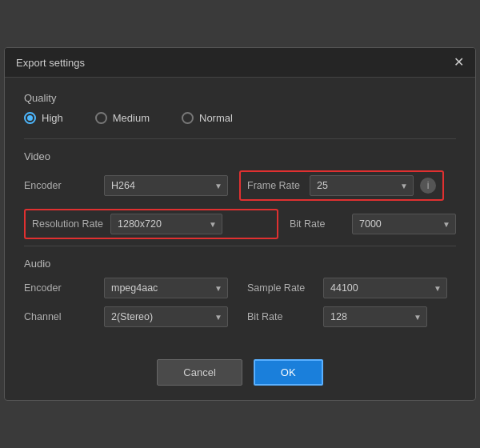 Image resolution: width=480 pixels, height=448 pixels. Describe the element at coordinates (275, 186) in the screenshot. I see `framerate-label: Frame Rate` at that location.